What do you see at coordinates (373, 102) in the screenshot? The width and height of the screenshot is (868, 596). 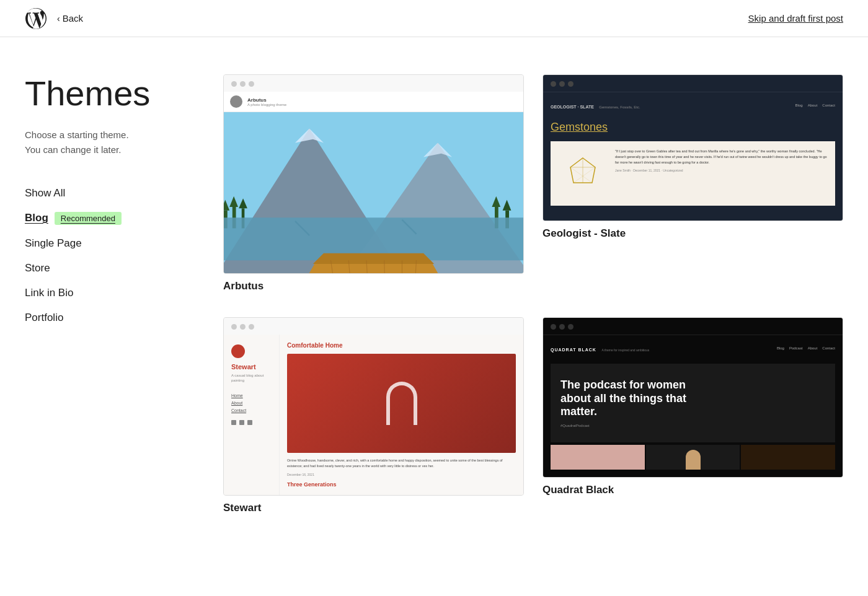 I see `arbutus-header: Arbutus A photo blogging theme` at bounding box center [373, 102].